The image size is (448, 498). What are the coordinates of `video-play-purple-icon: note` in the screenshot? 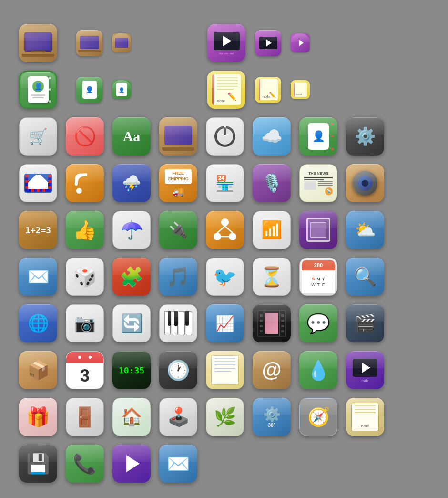 It's located at (365, 370).